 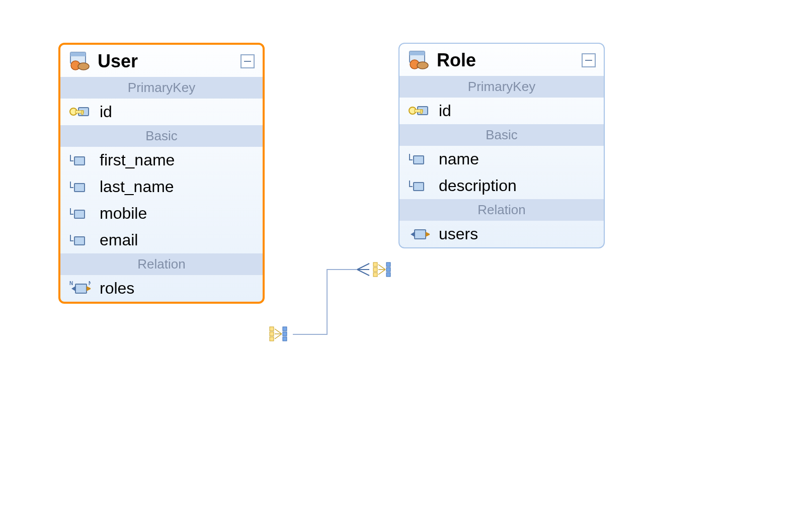 What do you see at coordinates (502, 60) in the screenshot?
I see `entity-header: Role` at bounding box center [502, 60].